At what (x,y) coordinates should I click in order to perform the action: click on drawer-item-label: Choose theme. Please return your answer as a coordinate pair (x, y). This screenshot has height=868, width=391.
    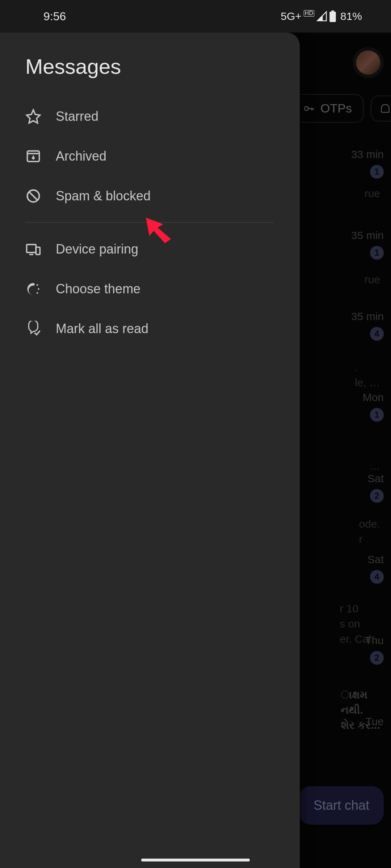
    Looking at the image, I should click on (98, 289).